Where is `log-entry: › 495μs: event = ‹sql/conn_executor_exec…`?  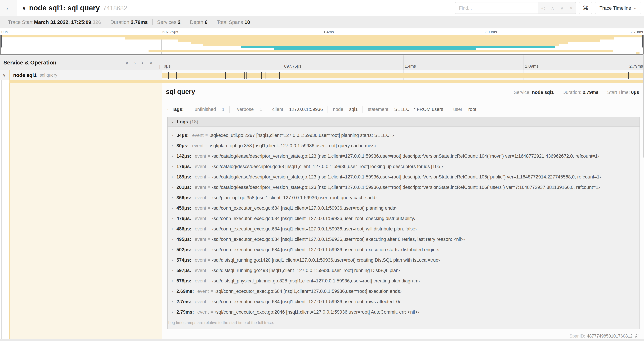
log-entry: › 495μs: event = ‹sql/conn_executor_exec… is located at coordinates (404, 239).